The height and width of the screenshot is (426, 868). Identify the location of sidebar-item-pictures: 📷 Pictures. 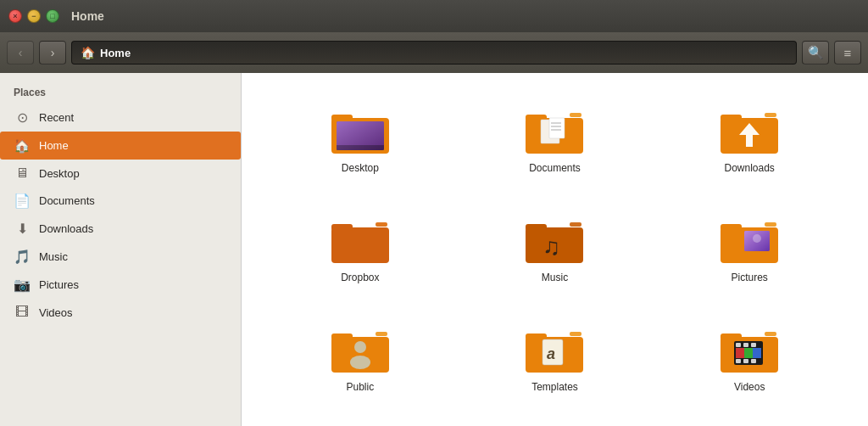
(120, 285).